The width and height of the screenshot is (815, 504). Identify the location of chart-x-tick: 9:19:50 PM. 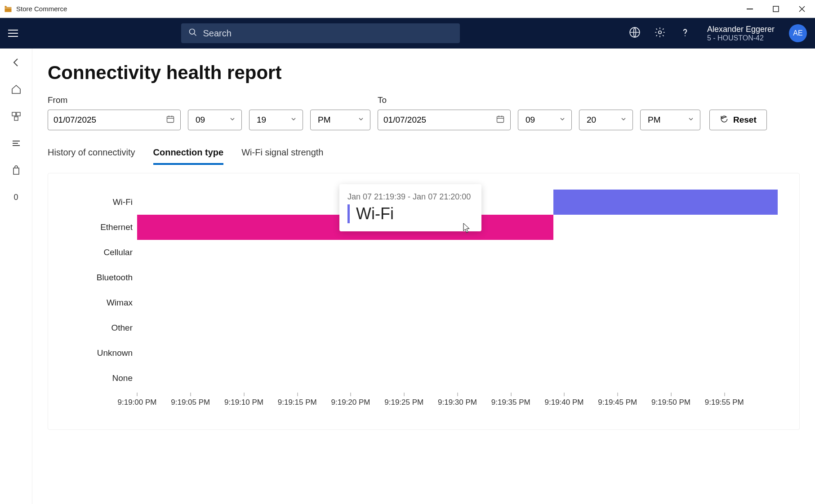
(671, 402).